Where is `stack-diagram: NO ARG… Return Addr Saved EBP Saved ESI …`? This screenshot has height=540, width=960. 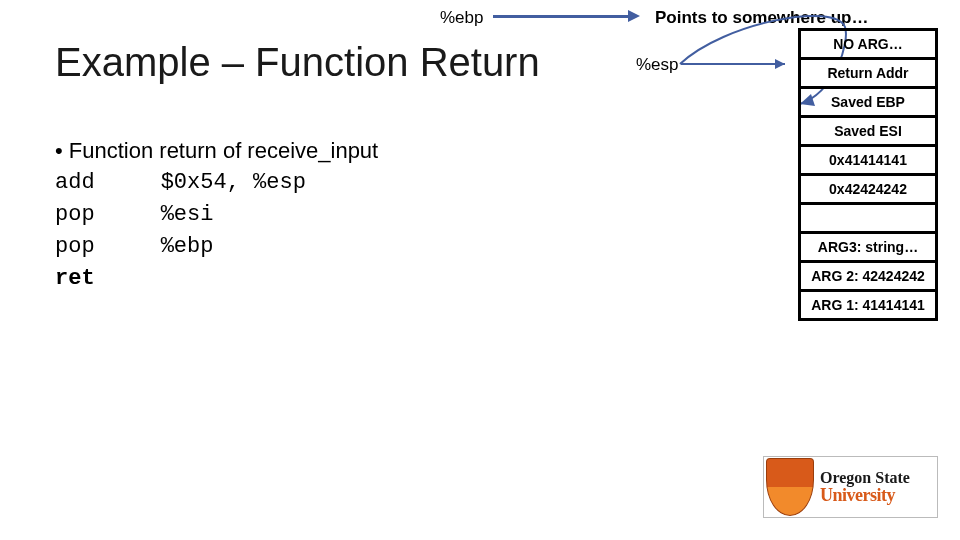 stack-diagram: NO ARG… Return Addr Saved EBP Saved ESI … is located at coordinates (868, 173).